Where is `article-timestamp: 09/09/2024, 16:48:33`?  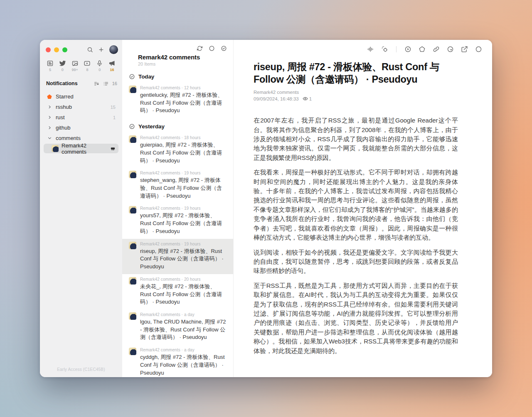 article-timestamp: 09/09/2024, 16:48:33 is located at coordinates (276, 99).